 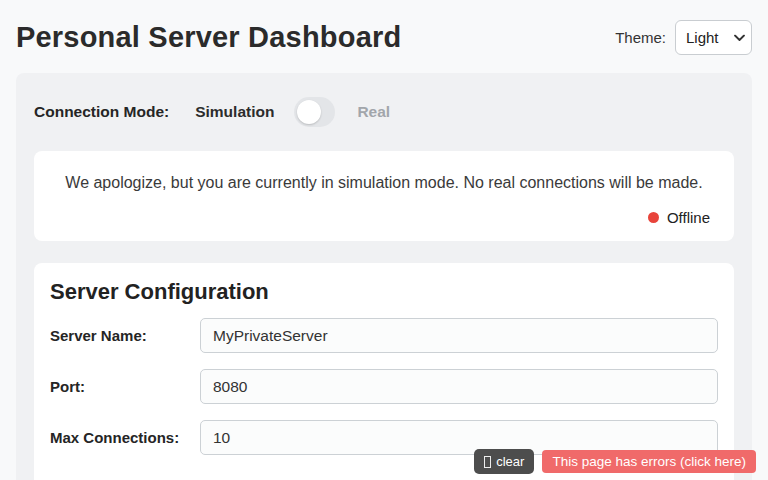 What do you see at coordinates (384, 386) in the screenshot?
I see `port-row: Port:` at bounding box center [384, 386].